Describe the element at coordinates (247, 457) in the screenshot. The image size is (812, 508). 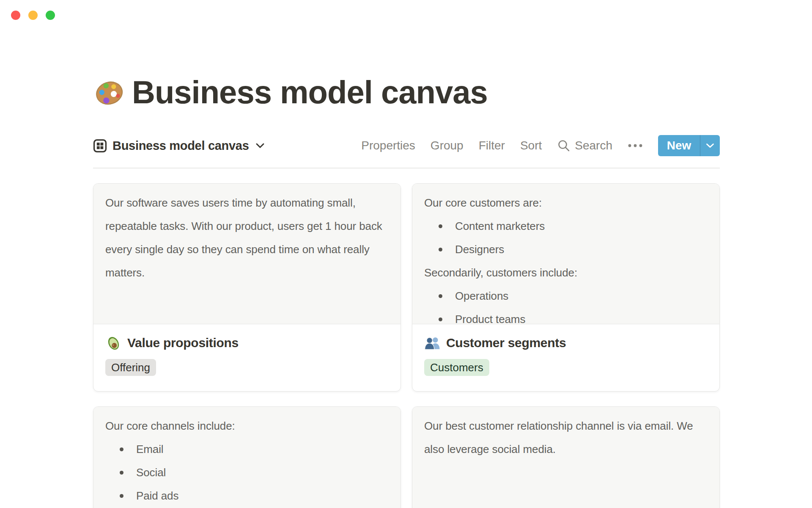
I see `card-preview: Our core channels include: Email Social …` at that location.